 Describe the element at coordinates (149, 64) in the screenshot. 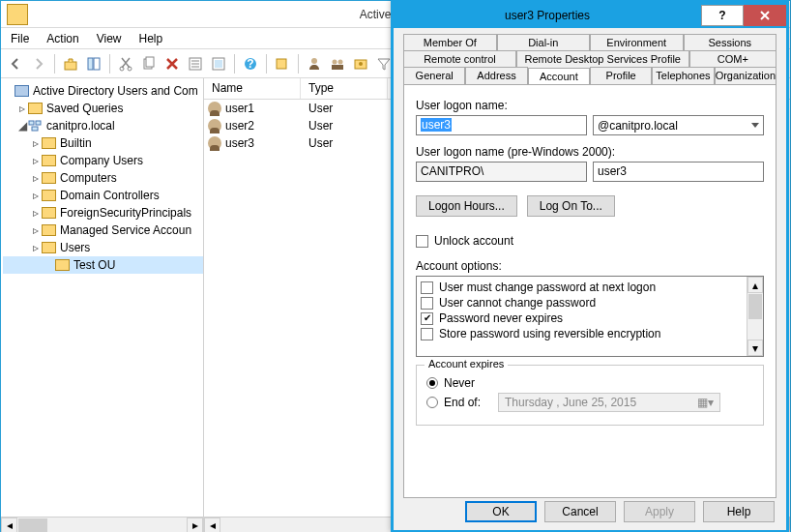

I see `copy-button` at that location.